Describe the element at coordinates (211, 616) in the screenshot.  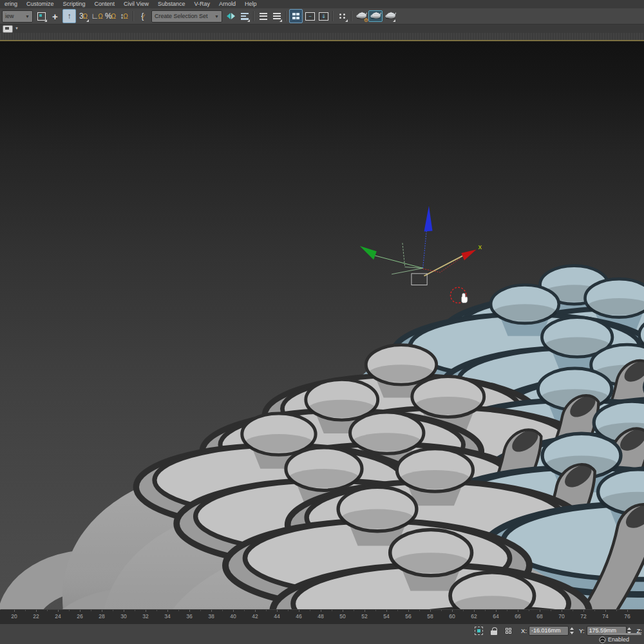
I see `timeline-tick-label: 38` at that location.